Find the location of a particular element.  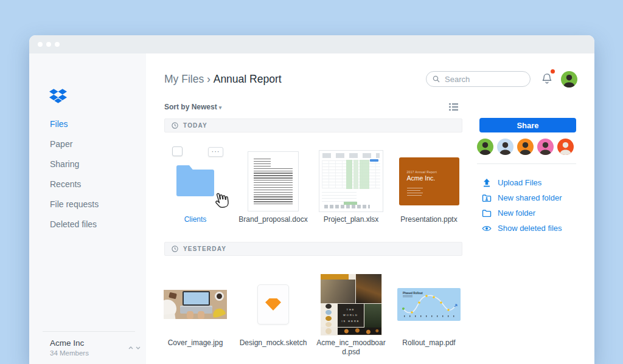

file-tile-presentation: 2017 Annual Report Acme Inc. Presentatio… is located at coordinates (429, 187).